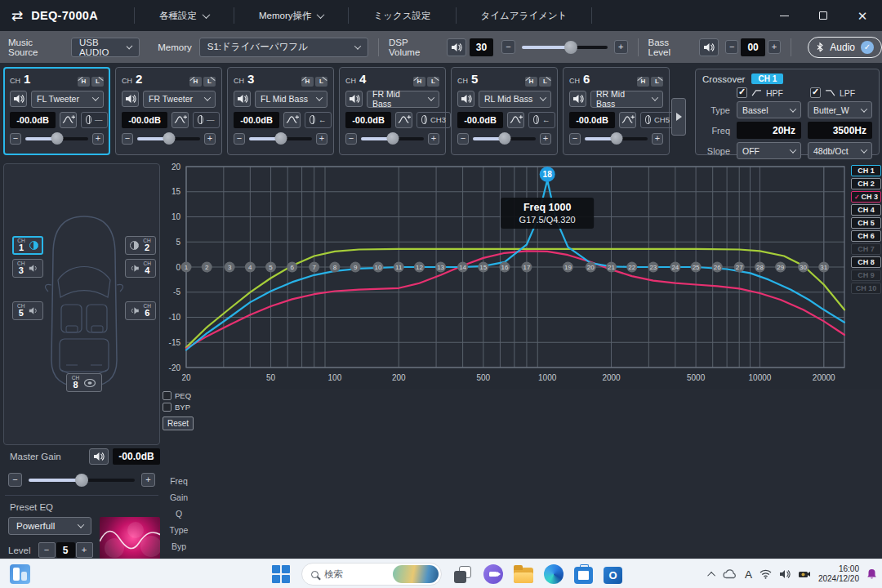 The image size is (882, 588). What do you see at coordinates (50, 526) in the screenshot?
I see `preset-eq-select: Powerfull` at bounding box center [50, 526].